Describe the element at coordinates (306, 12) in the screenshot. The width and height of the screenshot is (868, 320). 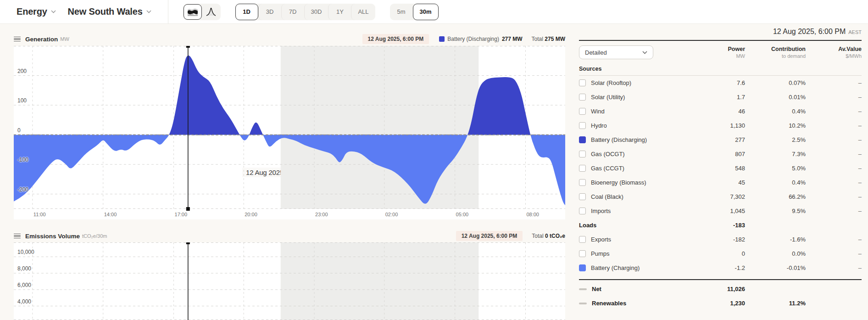
I see `range-button-group: 1D3D7D30D1YALL` at that location.